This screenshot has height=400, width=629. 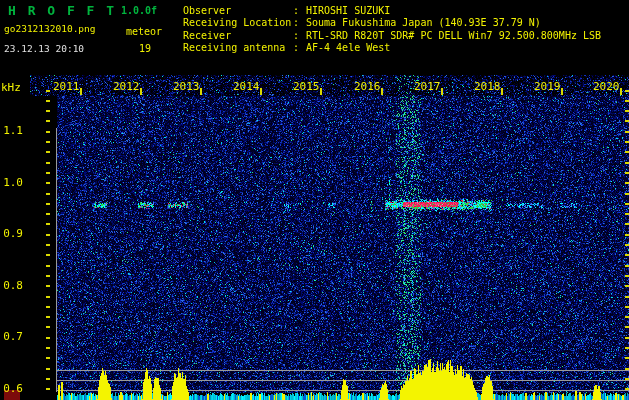 I want to click on freq-axis-unit: kHz, so click(x=11, y=88).